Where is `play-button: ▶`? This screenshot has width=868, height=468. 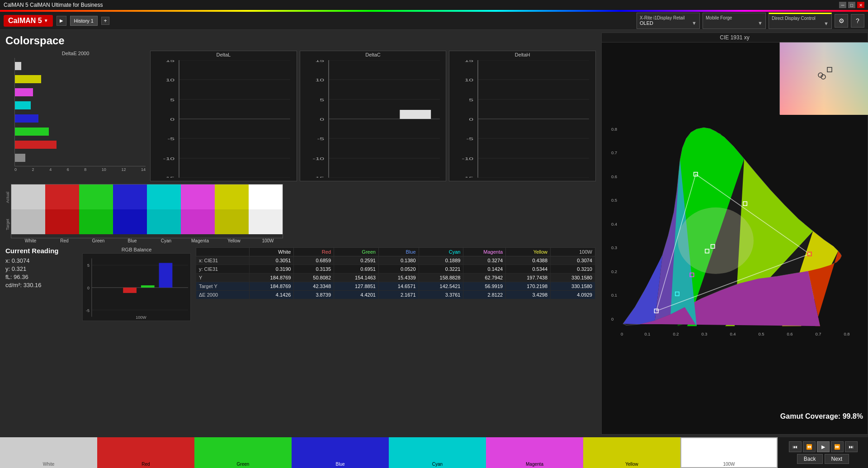
play-button: ▶ is located at coordinates (61, 21).